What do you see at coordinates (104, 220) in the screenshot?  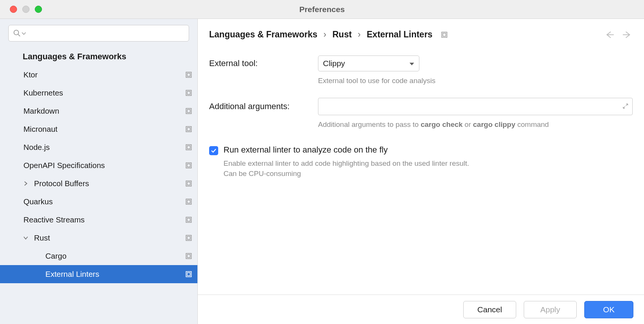 I see `sidebar-item-label: Reactive Streams` at bounding box center [104, 220].